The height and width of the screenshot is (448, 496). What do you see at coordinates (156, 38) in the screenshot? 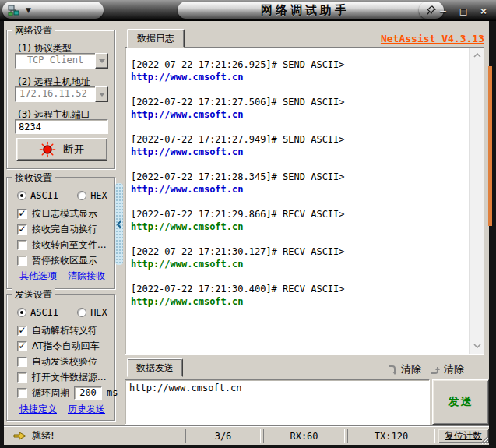
I see `tab-data-log: 数据日志` at bounding box center [156, 38].